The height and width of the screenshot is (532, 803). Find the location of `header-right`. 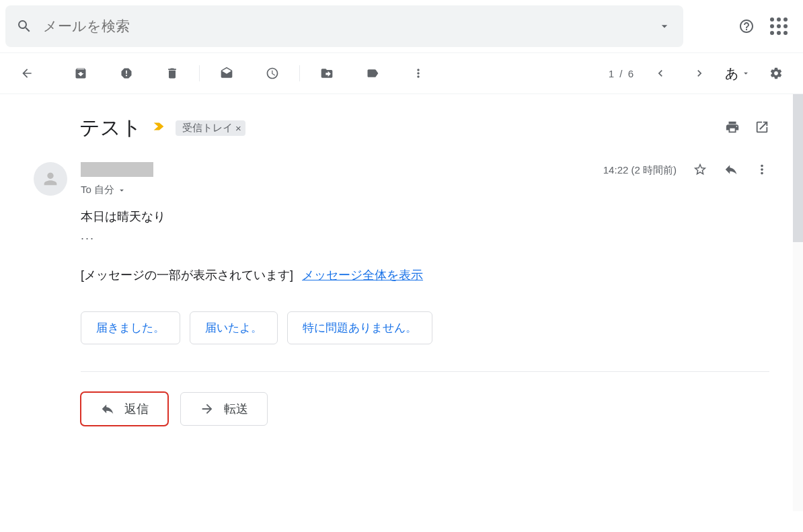

header-right is located at coordinates (756, 26).